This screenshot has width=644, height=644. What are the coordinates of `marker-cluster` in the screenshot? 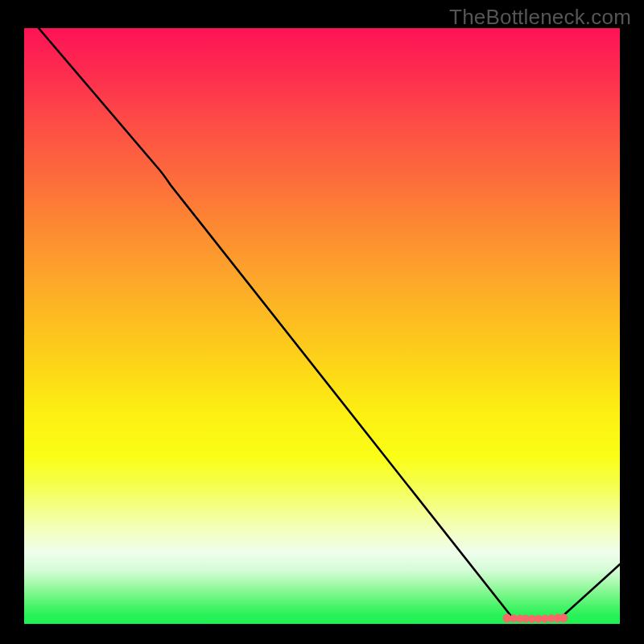 It's located at (535, 618).